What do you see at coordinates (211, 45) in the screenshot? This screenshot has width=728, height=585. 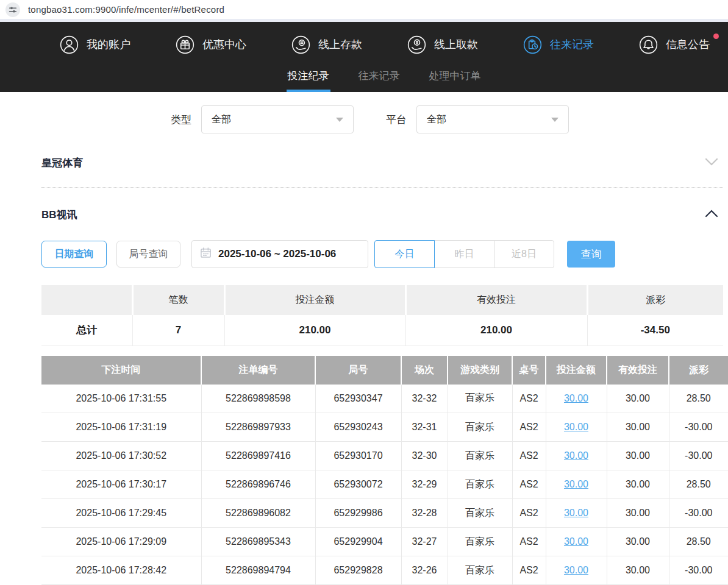 I see `nav-item-promotions: 优惠中心` at bounding box center [211, 45].